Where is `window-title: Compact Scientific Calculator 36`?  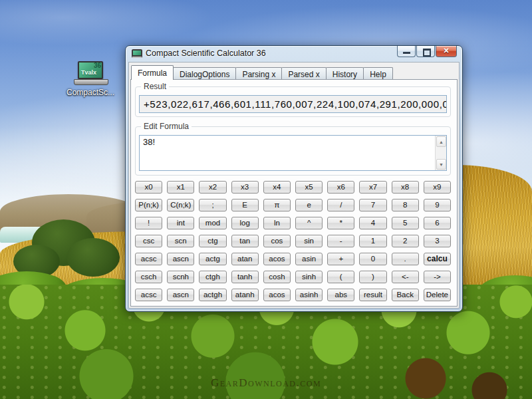
window-title: Compact Scientific Calculator 36 is located at coordinates (206, 53).